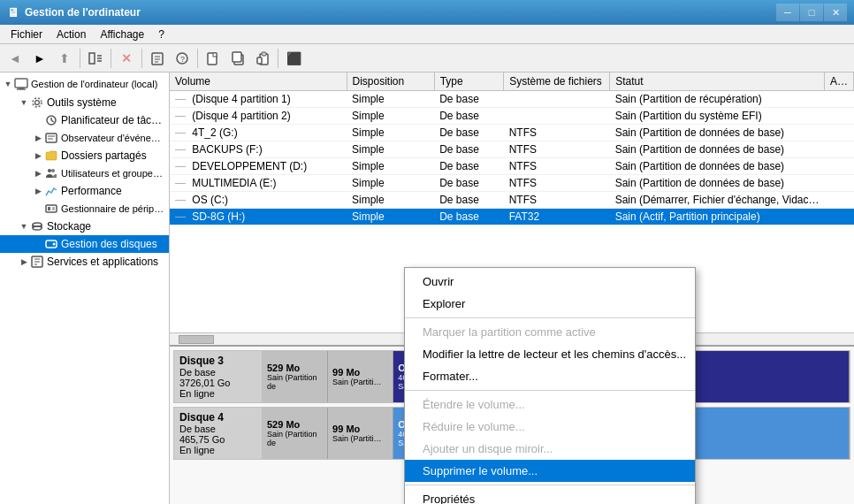 This screenshot has width=854, height=504. I want to click on tree-item-stockage: ▼ Stockage, so click(85, 226).